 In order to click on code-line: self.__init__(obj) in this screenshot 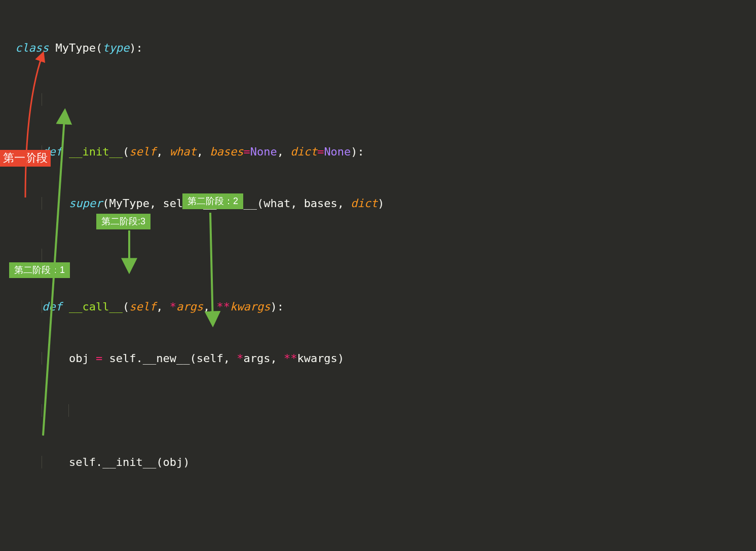, I will do `click(378, 462)`.